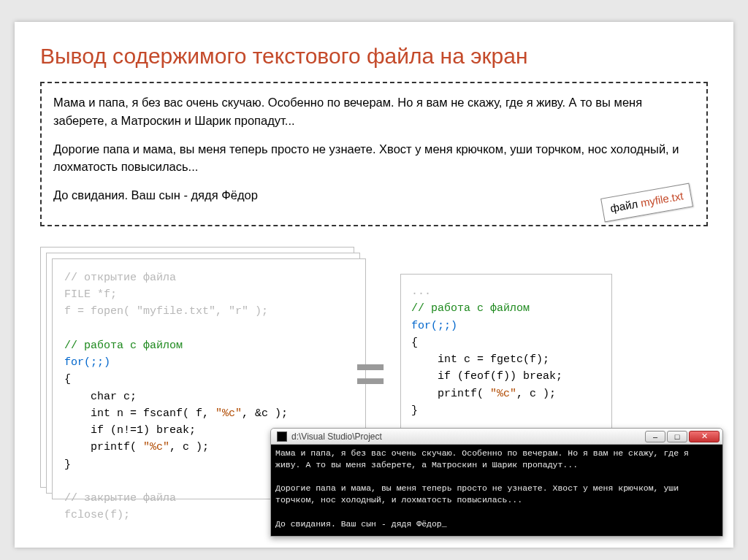 This screenshot has height=560, width=748. I want to click on minimize-button: –, so click(655, 437).